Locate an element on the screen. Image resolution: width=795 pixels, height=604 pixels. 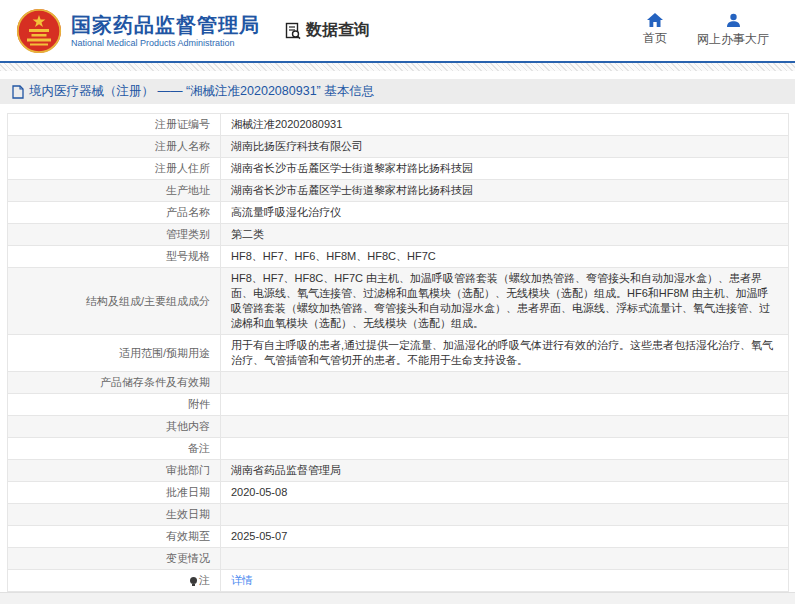
row-label: 生产地址 is located at coordinates (114, 191).